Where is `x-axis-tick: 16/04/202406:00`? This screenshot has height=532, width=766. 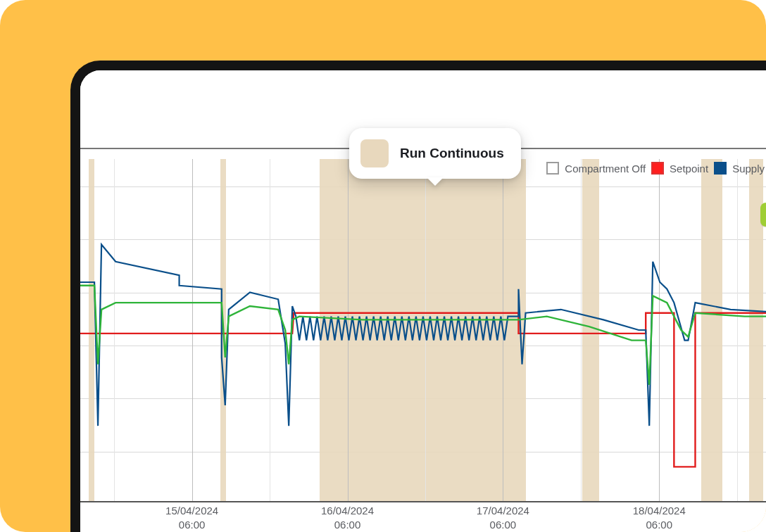
x-axis-tick: 16/04/202406:00 is located at coordinates (348, 518).